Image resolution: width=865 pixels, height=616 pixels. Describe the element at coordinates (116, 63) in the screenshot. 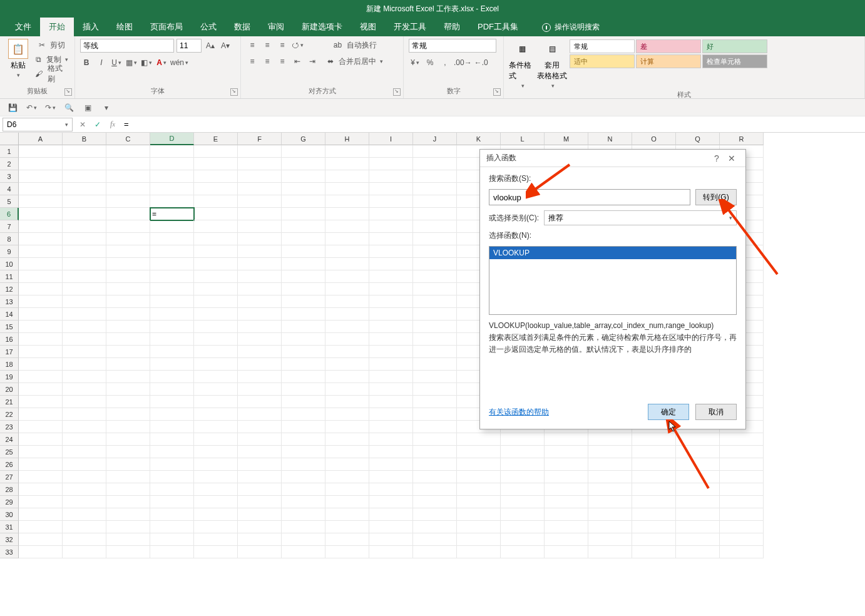

I see `underline-button: U▾` at that location.